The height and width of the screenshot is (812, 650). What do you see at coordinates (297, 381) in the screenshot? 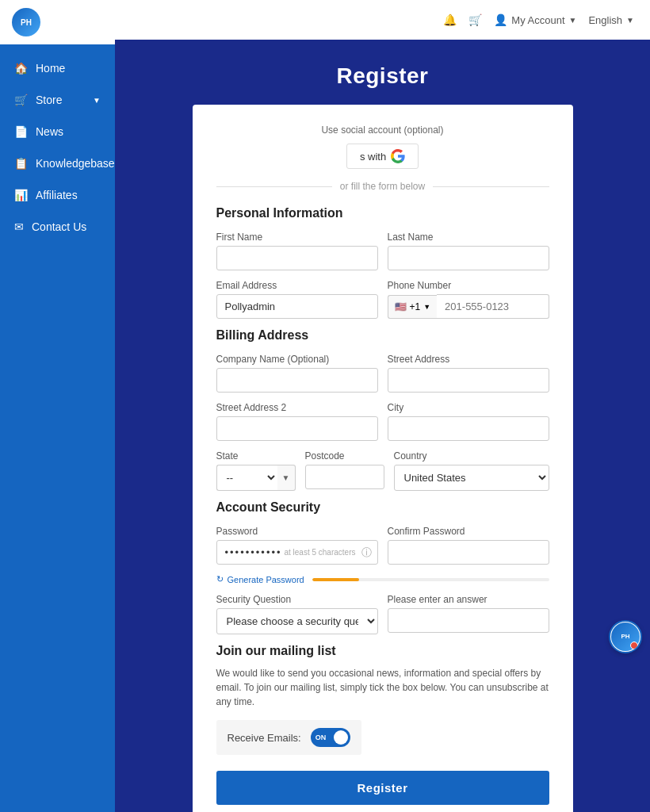
I see `company-input` at bounding box center [297, 381].